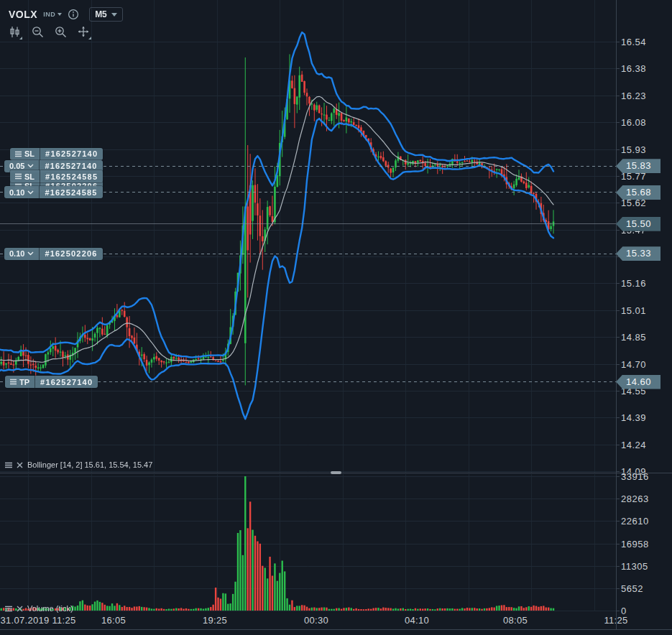  I want to click on order-label: SL#162524585, so click(56, 177).